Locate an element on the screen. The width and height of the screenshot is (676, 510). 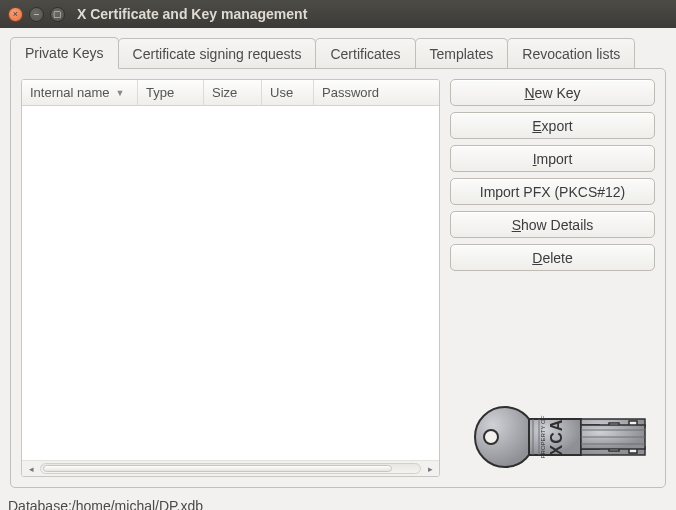
col-label: Size is located at coordinates (224, 92).